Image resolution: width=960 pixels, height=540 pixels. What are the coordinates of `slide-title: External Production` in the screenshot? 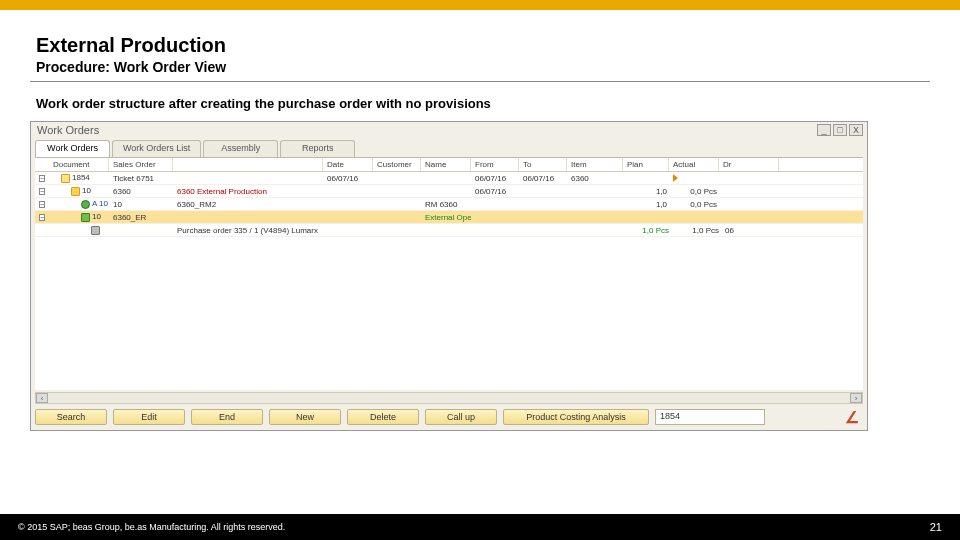 It's located at (483, 46).